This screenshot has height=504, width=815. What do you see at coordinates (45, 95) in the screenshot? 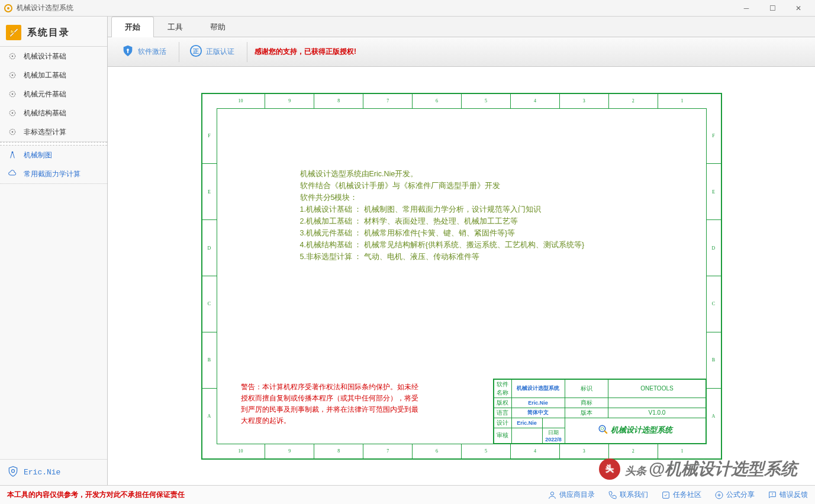
I see `sidebar-item-label: 机械元件基础` at bounding box center [45, 95].